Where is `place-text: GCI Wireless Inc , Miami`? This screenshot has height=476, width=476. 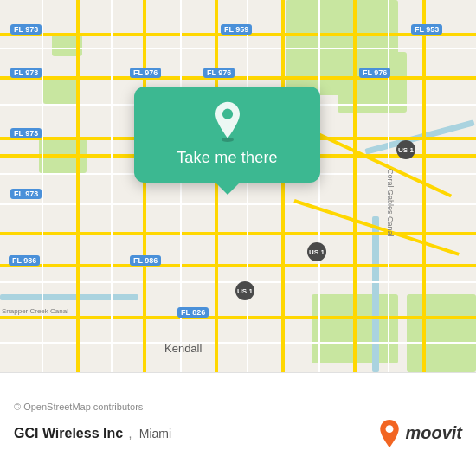
place-text: GCI Wireless Inc , Miami is located at coordinates (93, 434).